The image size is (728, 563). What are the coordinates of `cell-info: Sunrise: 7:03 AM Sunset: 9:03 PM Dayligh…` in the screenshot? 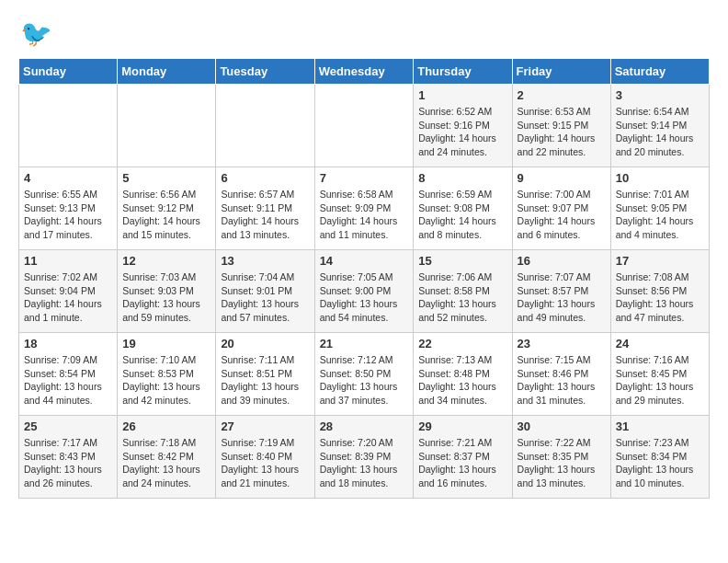 It's located at (166, 298).